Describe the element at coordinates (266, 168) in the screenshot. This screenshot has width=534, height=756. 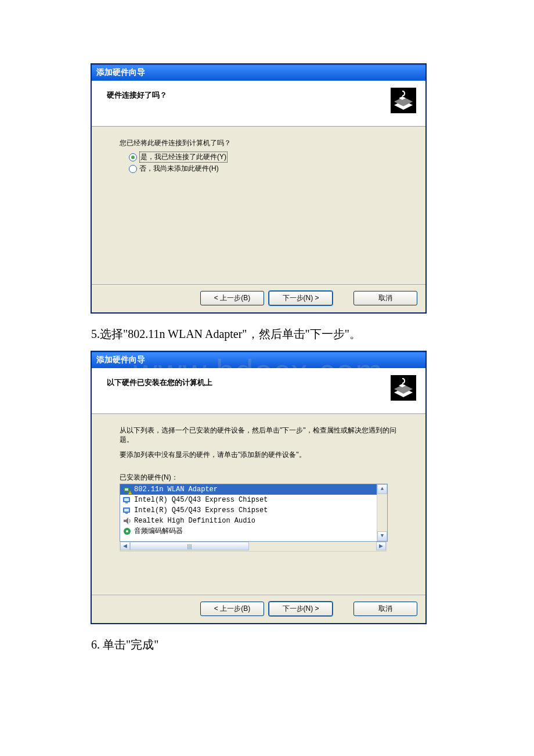
I see `radio-no-row: 否，我尚未添加此硬件(H)` at that location.